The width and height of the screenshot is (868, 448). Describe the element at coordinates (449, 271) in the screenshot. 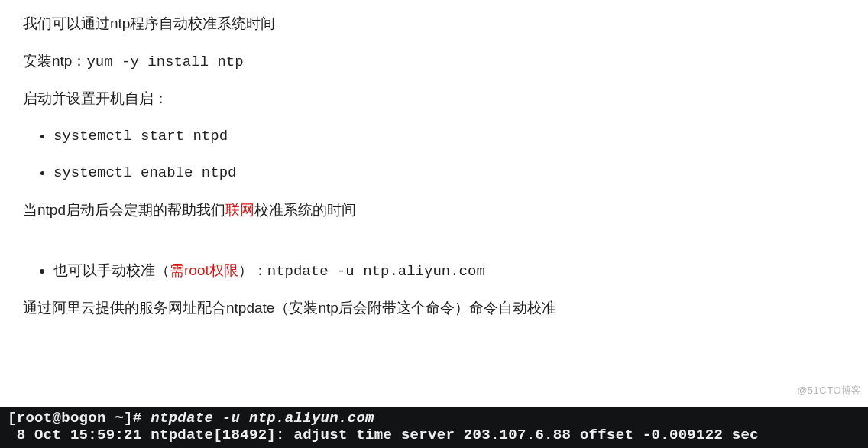

I see `manual-sync-item: 也可以手动校准（需root权限）：ntpdate -u ntp.aliyun.c…` at that location.